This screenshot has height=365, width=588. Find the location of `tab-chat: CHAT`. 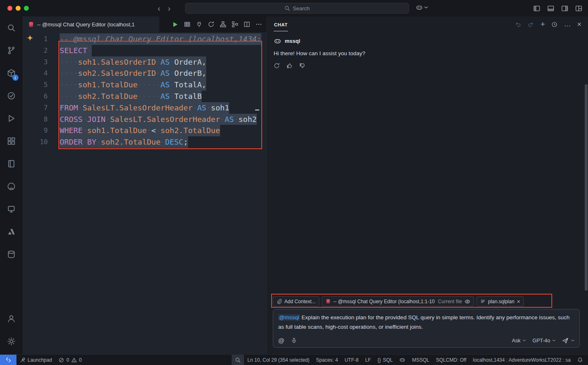

tab-chat: CHAT is located at coordinates (281, 25).